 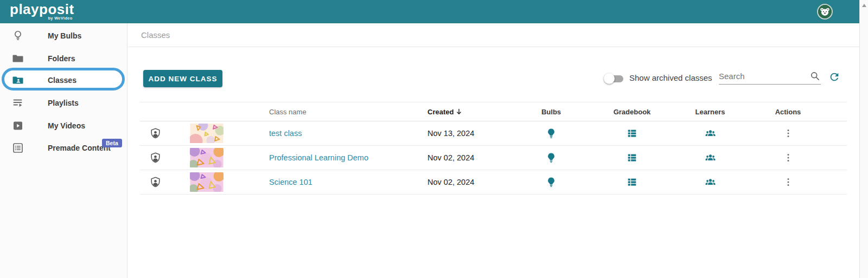 I want to click on sidebar-item-label: Classes, so click(x=62, y=80).